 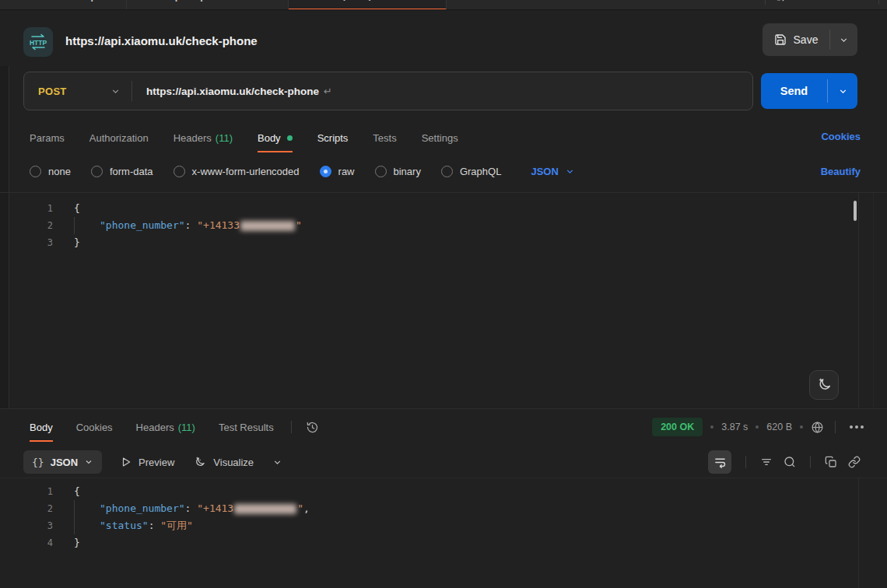 I want to click on new-tab-button: +, so click(x=461, y=2).